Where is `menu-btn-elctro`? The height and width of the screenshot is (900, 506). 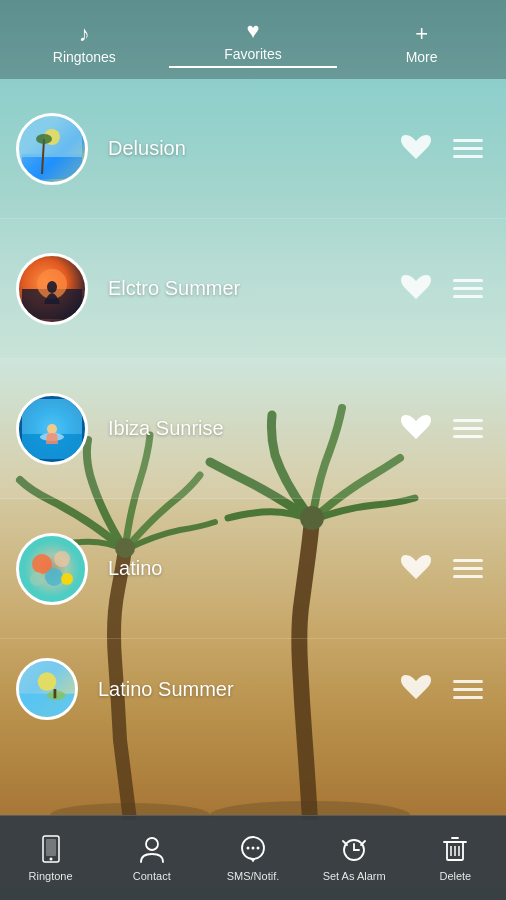
menu-btn-elctro is located at coordinates (468, 289).